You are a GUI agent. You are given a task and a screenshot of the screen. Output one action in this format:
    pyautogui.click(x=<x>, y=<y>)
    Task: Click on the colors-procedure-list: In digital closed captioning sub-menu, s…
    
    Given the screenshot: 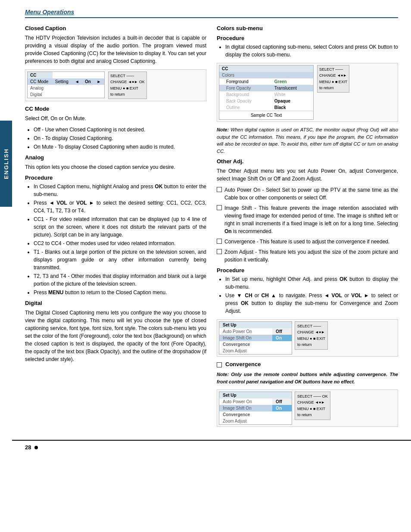 What is the action you would take?
    pyautogui.click(x=312, y=51)
    